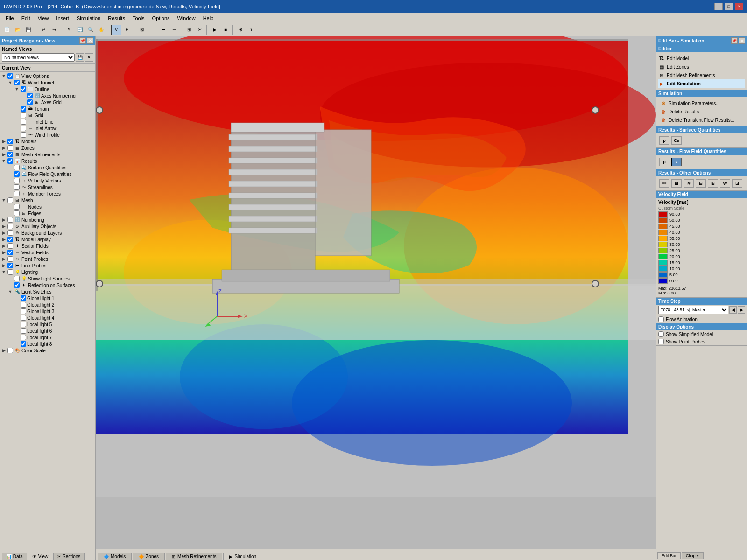 The width and height of the screenshot is (747, 560). What do you see at coordinates (54, 344) in the screenshot?
I see `tree-item-local-light-8: ▶ Local light 8` at bounding box center [54, 344].